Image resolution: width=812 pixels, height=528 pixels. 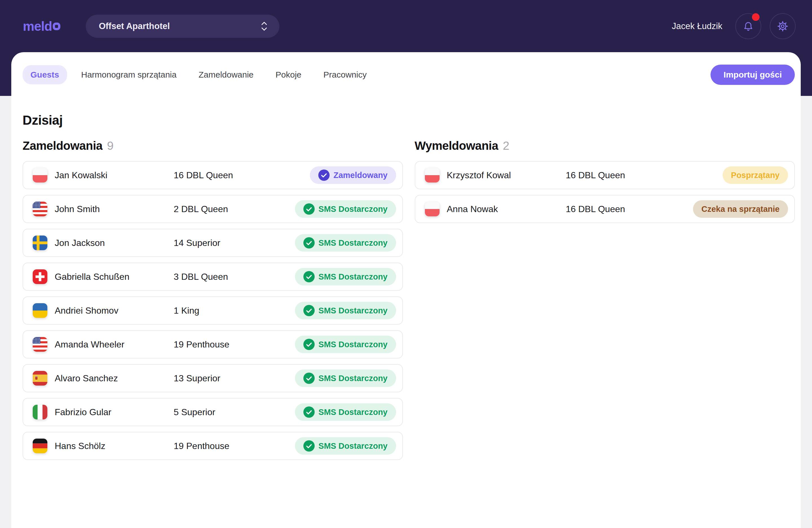 I want to click on guest-row: Anna Nowak 16 DBL Queen Czeka na sprząta…, so click(x=605, y=209).